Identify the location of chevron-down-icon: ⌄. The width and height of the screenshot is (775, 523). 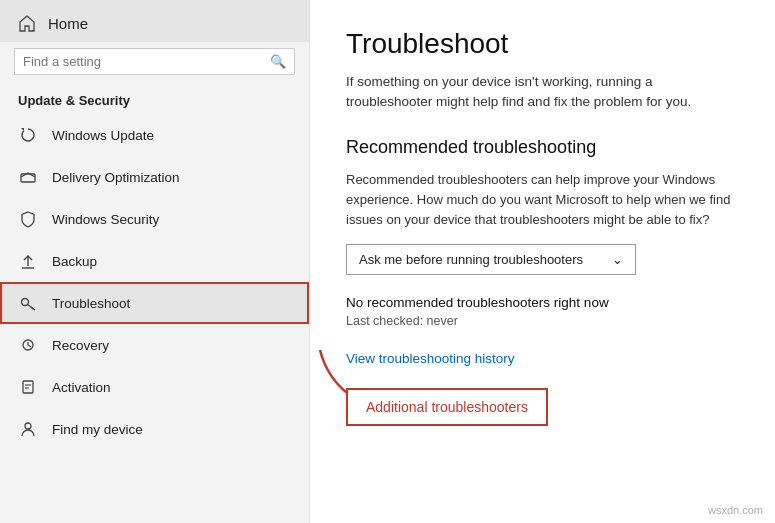
(618, 260).